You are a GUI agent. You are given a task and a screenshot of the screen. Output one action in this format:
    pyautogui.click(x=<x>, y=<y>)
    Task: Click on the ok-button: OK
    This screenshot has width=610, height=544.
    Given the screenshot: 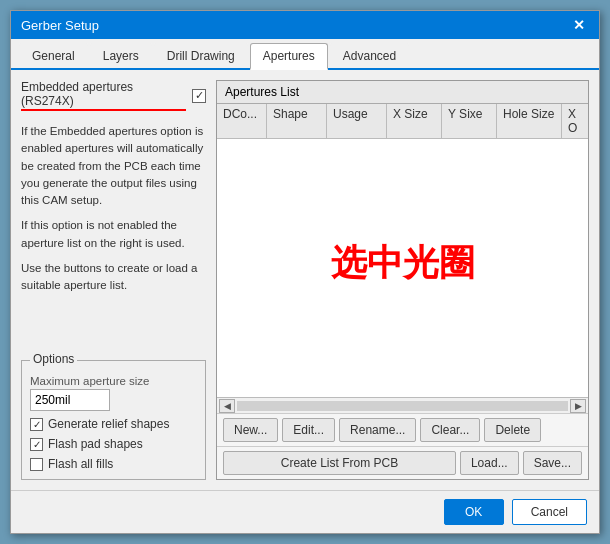 What is the action you would take?
    pyautogui.click(x=474, y=512)
    